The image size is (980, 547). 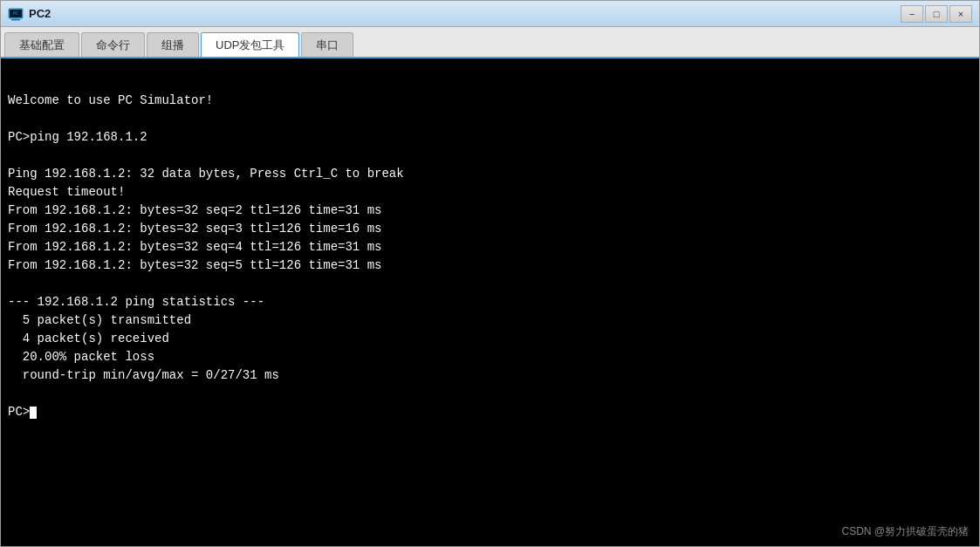 I want to click on title-bar: PC PC2 − □ ×, so click(x=490, y=14).